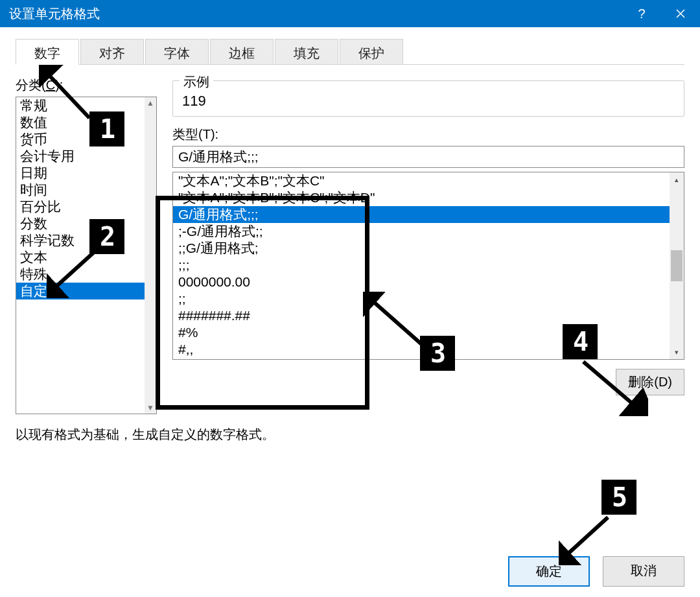 The image size is (700, 597). Describe the element at coordinates (580, 342) in the screenshot. I see `annotation-marker-4: 4` at that location.